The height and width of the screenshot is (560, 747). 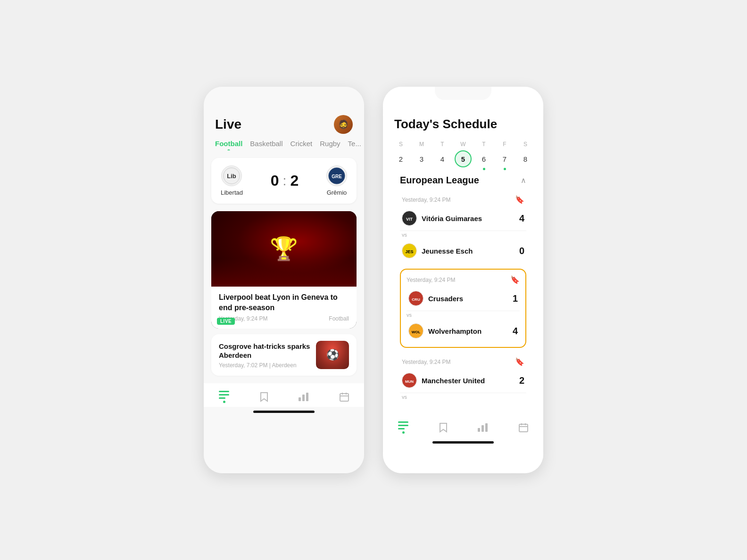 What do you see at coordinates (523, 428) in the screenshot?
I see `nav-calendar-right` at bounding box center [523, 428].